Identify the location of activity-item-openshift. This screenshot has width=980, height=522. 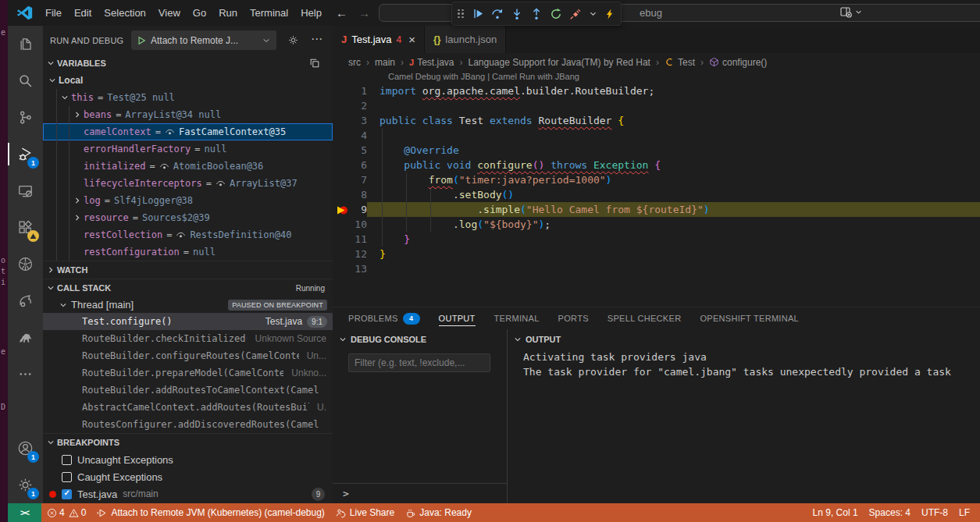
(25, 301).